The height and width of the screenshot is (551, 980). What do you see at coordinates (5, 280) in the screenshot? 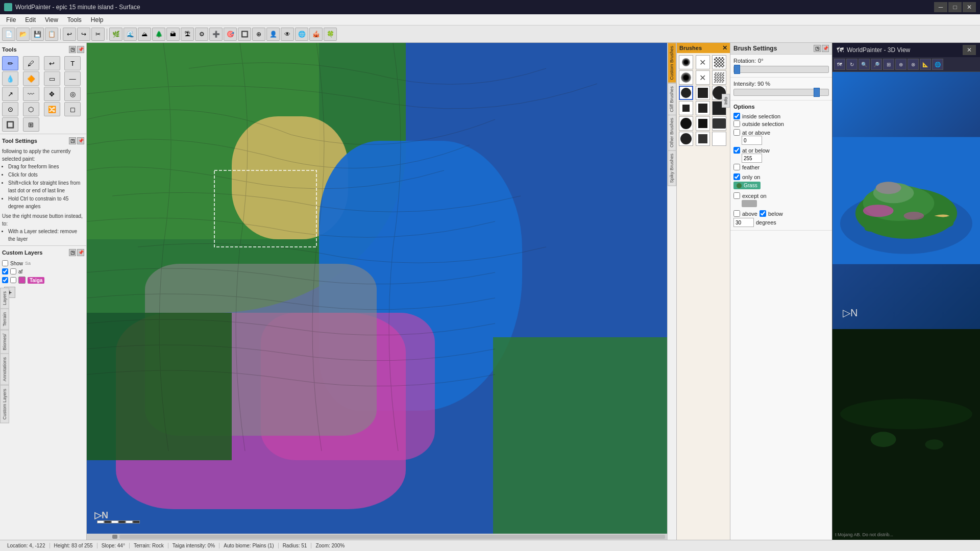
I see `layer-taiga-checkbox` at bounding box center [5, 280].